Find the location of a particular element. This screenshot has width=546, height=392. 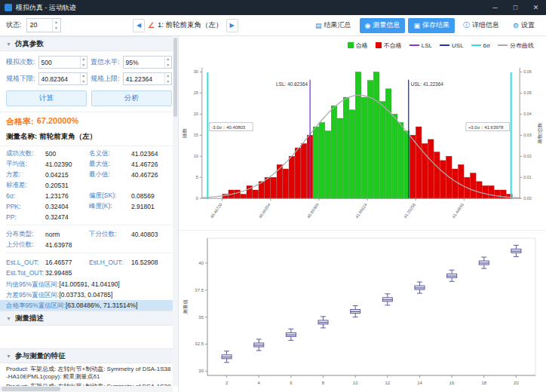

features-header: ▼ 参与测量的特征 is located at coordinates (89, 356).